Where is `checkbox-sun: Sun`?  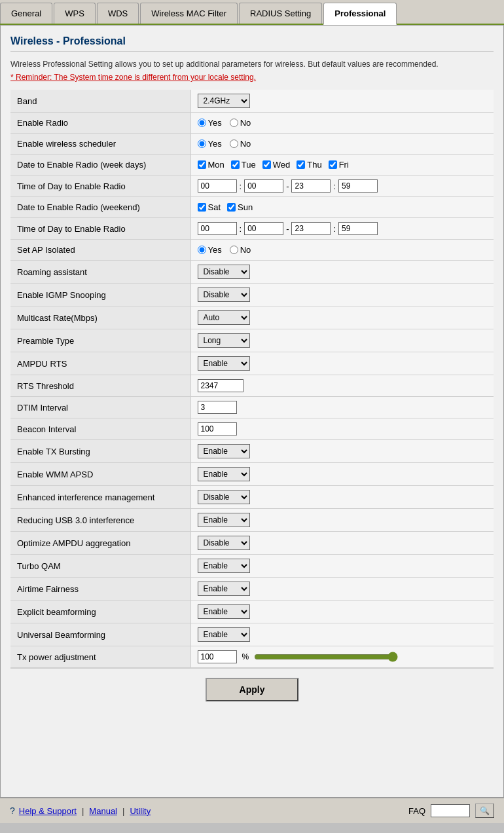 checkbox-sun: Sun is located at coordinates (240, 207).